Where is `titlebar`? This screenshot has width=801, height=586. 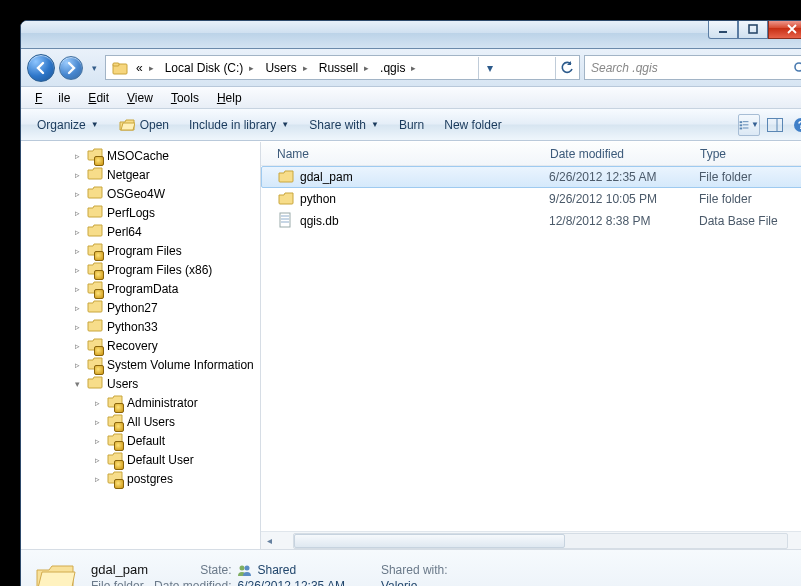 titlebar is located at coordinates (411, 35).